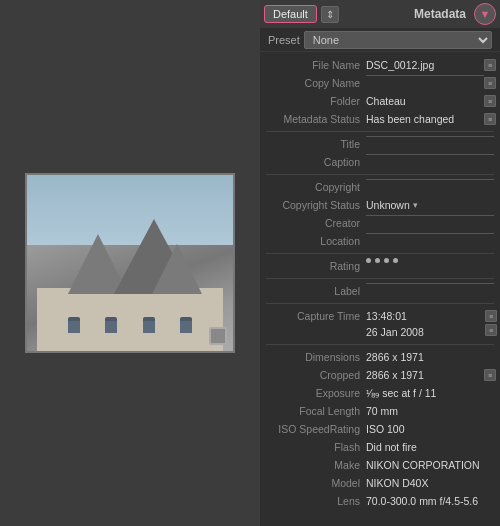 The image size is (500, 526). What do you see at coordinates (490, 83) in the screenshot?
I see `copy-name-icon: ≡` at bounding box center [490, 83].